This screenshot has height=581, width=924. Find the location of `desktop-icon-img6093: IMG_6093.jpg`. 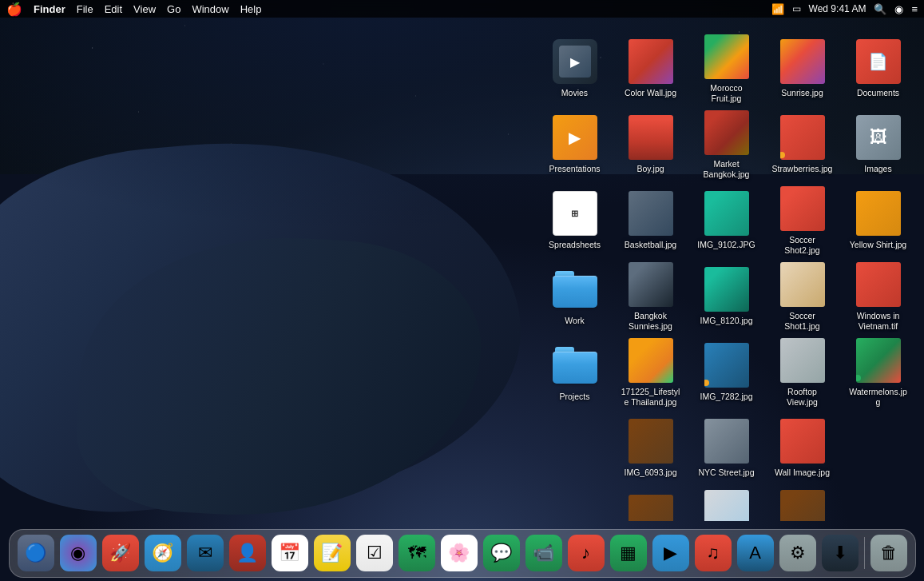

desktop-icon-img6093: IMG_6093.jpg is located at coordinates (650, 448).